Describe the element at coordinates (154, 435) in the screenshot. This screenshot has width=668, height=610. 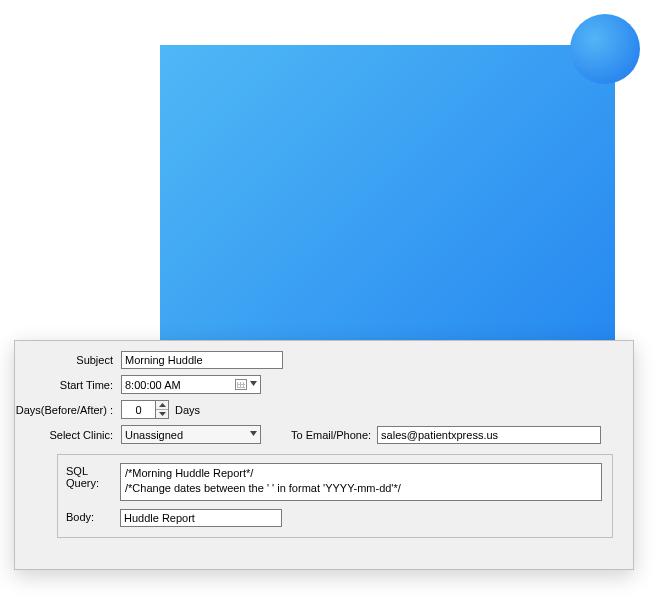
I see `clinic-value: Unassigned` at that location.